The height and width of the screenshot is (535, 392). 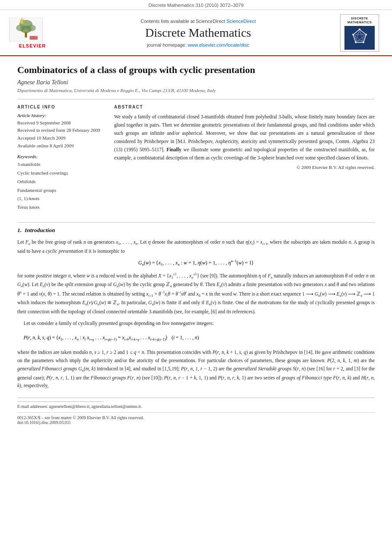 What do you see at coordinates (32, 46) in the screenshot?
I see `elsevier-brand-text: ELSEVIER` at bounding box center [32, 46].